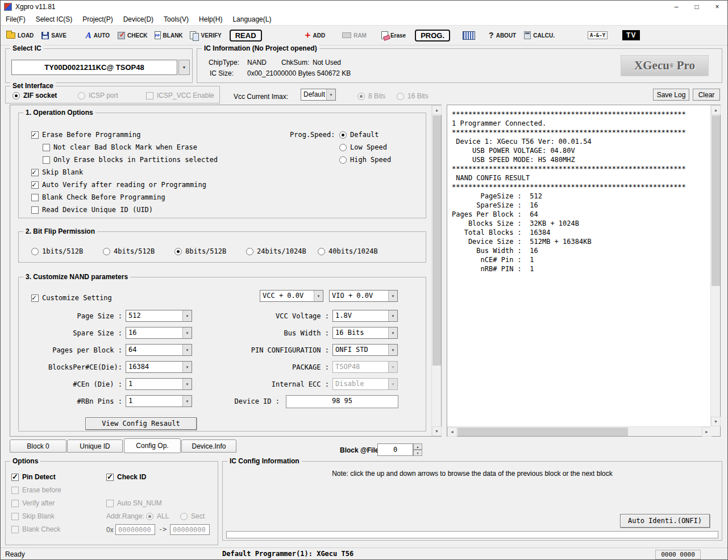  What do you see at coordinates (98, 35) in the screenshot?
I see `auto-button: A AUTO` at bounding box center [98, 35].